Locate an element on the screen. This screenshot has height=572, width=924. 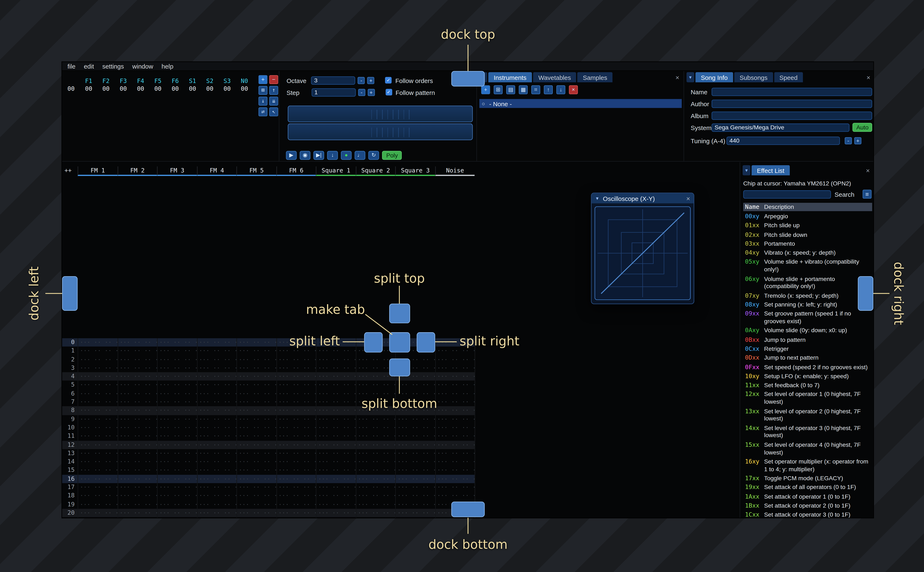
step-increase-button: + is located at coordinates (371, 92).